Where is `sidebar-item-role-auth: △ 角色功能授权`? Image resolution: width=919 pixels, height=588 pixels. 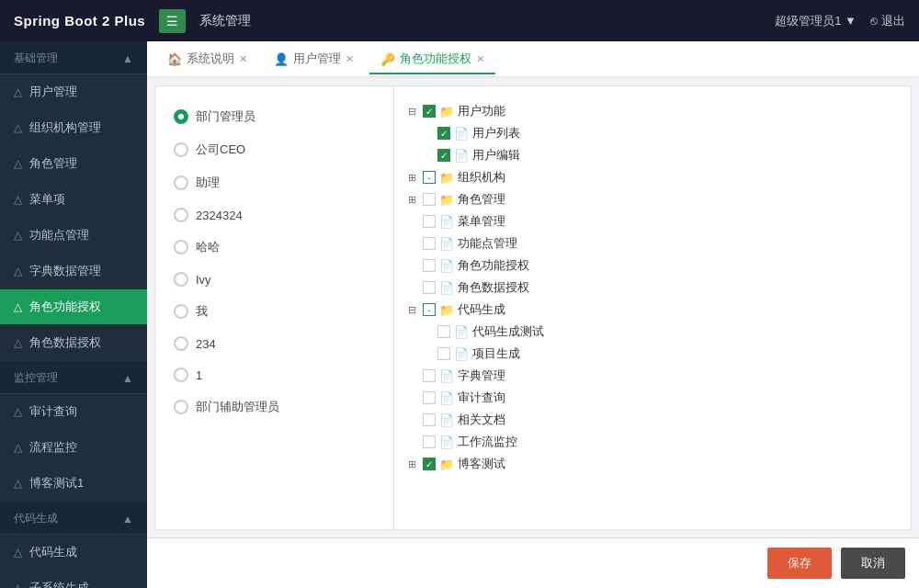
sidebar-item-role-auth: △ 角色功能授权 is located at coordinates (74, 307).